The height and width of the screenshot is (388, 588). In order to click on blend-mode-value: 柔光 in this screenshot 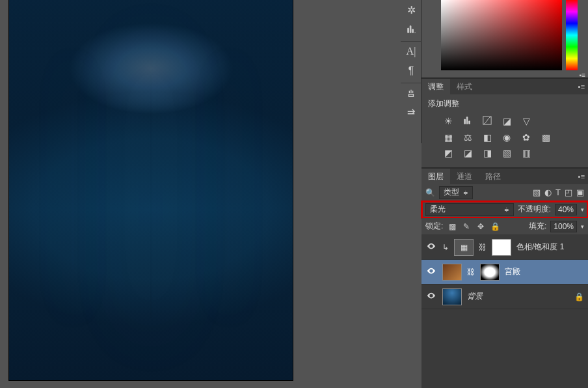, I will do `click(438, 210)`.